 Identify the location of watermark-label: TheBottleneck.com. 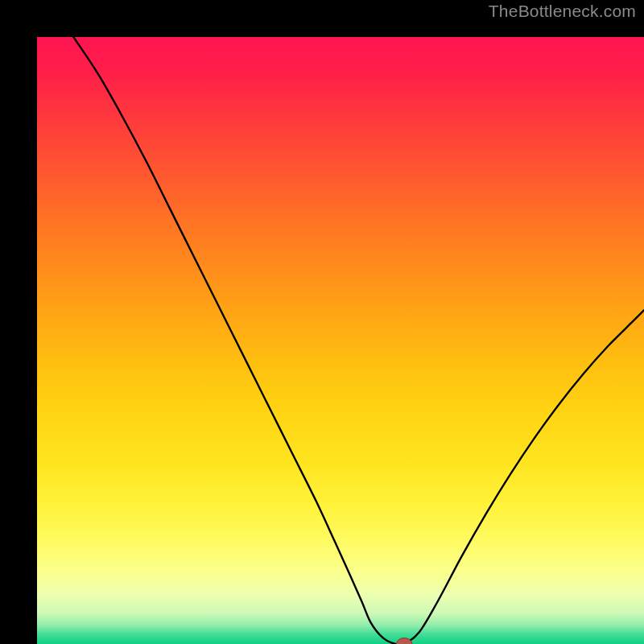
(562, 11).